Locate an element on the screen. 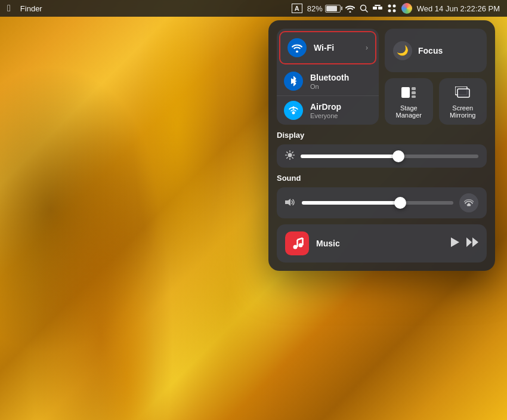 Image resolution: width=507 pixels, height=420 pixels. screen-mirroring-button: Screen Mirroring is located at coordinates (463, 101).